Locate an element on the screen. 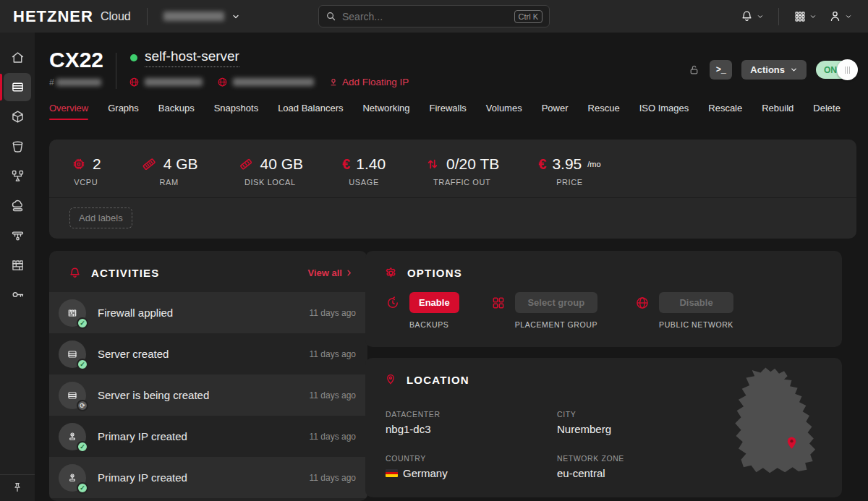  pin-icon is located at coordinates (17, 488).